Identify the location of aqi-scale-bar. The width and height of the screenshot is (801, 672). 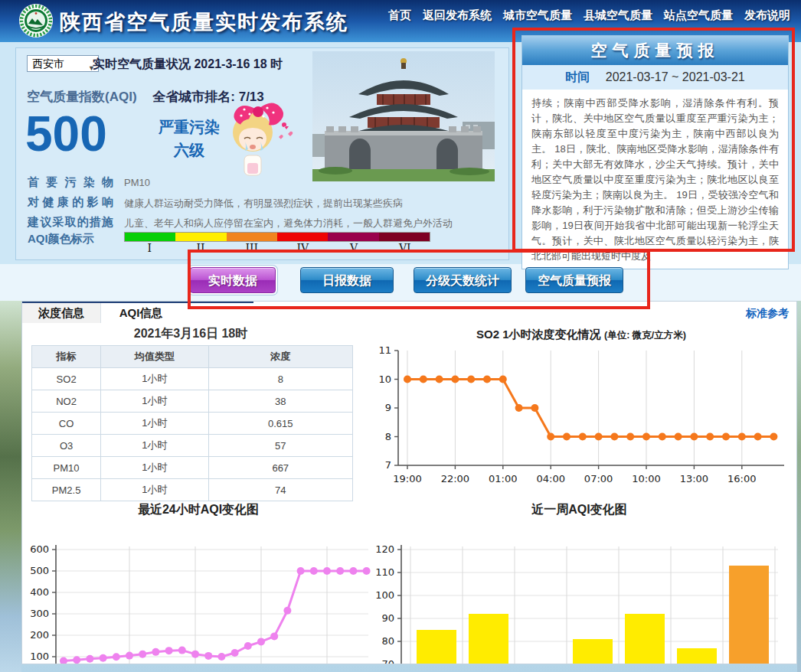
(277, 237).